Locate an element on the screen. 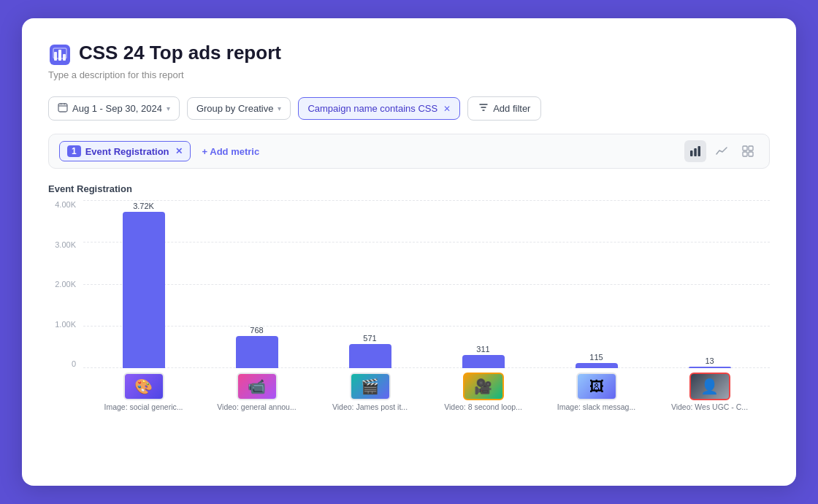 Image resolution: width=818 pixels, height=504 pixels. campaign-filter-label: Campaign name contains CSS is located at coordinates (372, 108).